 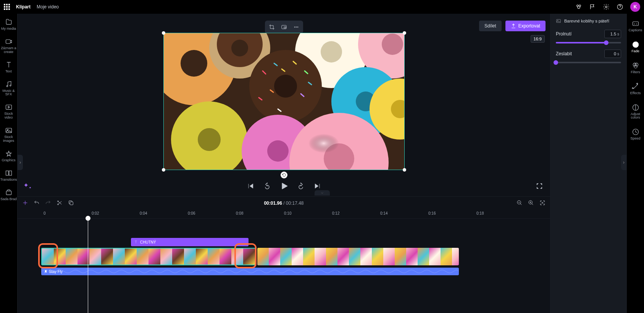 I want to click on clip-name: Barevné koblihy s páteří, so click(x=587, y=21).